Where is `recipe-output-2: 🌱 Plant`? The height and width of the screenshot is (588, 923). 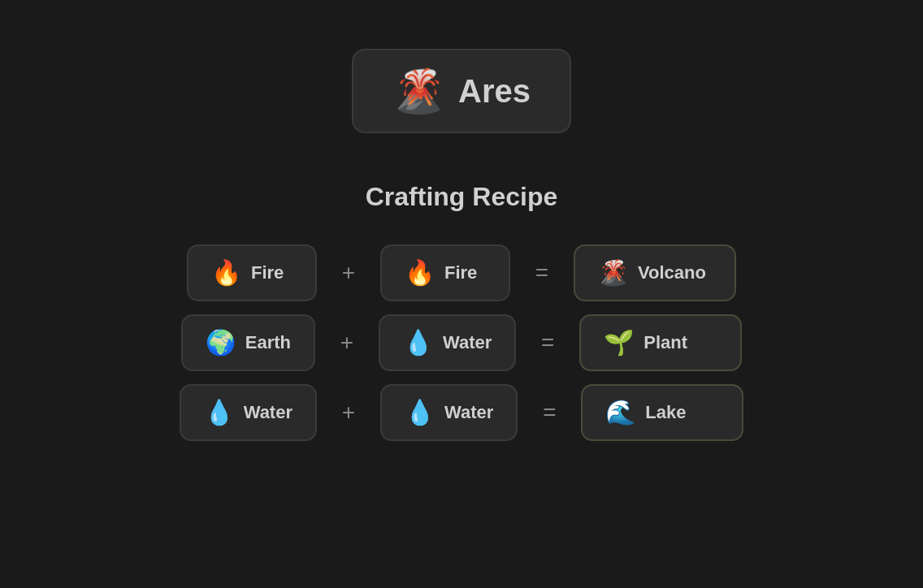
recipe-output-2: 🌱 Plant is located at coordinates (661, 343).